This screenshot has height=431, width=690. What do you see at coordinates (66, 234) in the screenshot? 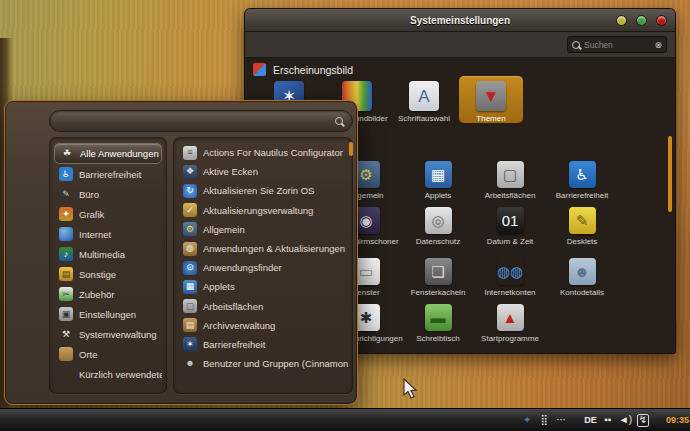
I see `internet-category-icon` at bounding box center [66, 234].